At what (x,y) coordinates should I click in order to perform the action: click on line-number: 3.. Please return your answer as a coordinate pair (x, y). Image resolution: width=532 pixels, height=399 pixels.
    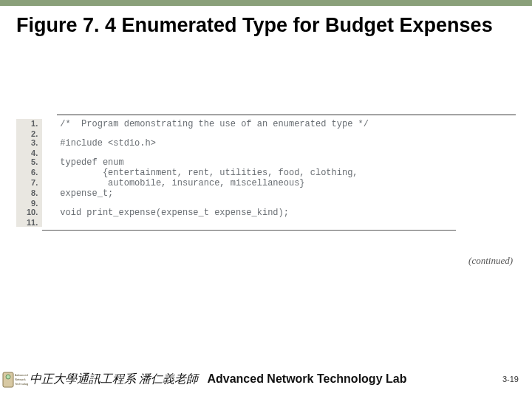
    Looking at the image, I should click on (30, 143).